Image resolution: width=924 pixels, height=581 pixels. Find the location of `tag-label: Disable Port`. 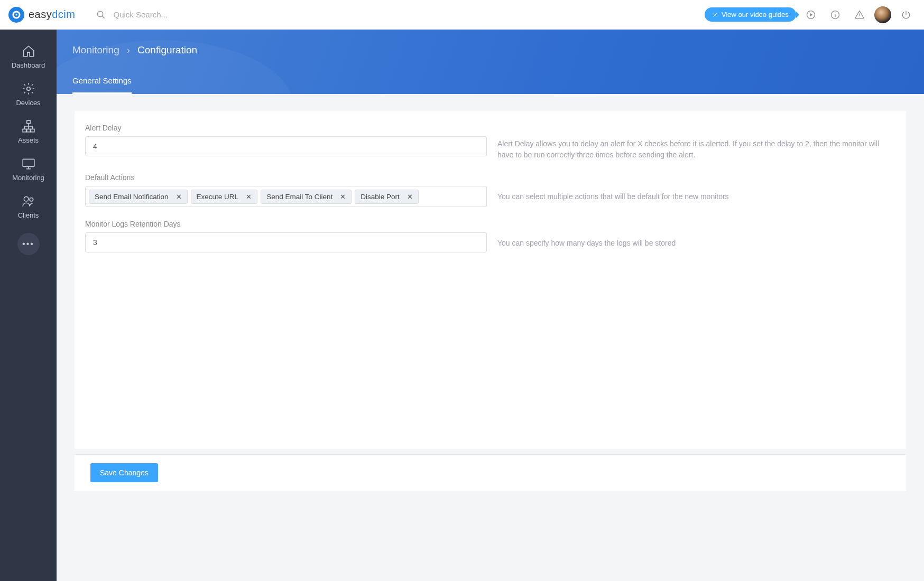

tag-label: Disable Port is located at coordinates (380, 196).